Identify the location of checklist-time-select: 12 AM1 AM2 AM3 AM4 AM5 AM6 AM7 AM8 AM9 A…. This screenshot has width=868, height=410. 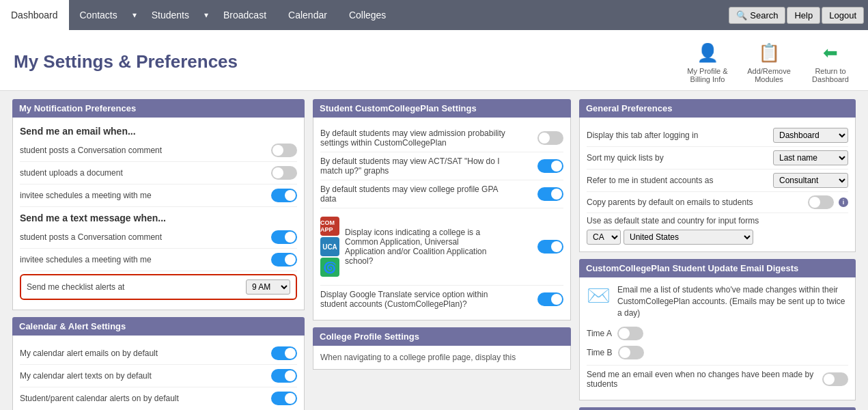
(268, 287).